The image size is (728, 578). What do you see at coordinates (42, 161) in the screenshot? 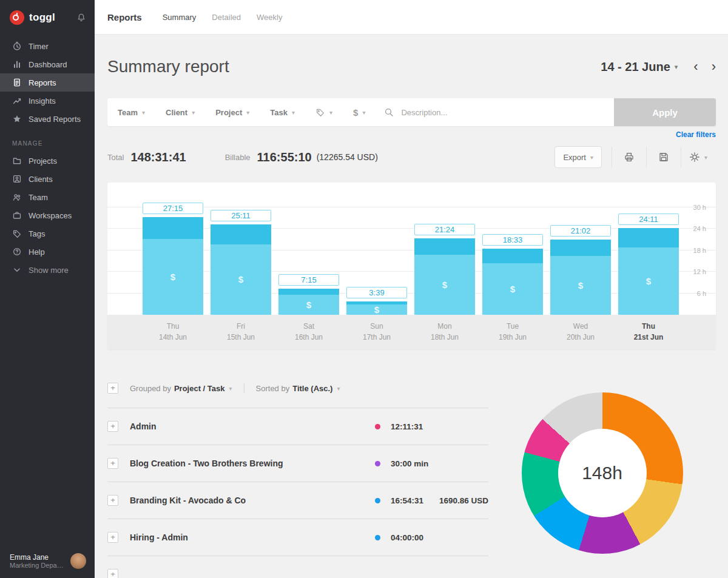
I see `sidebar-item-label: Projects` at bounding box center [42, 161].